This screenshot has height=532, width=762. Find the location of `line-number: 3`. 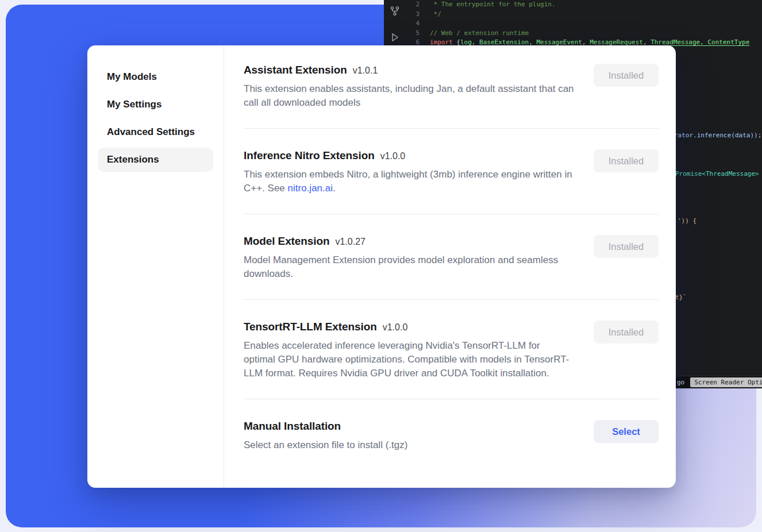

line-number: 3 is located at coordinates (404, 15).